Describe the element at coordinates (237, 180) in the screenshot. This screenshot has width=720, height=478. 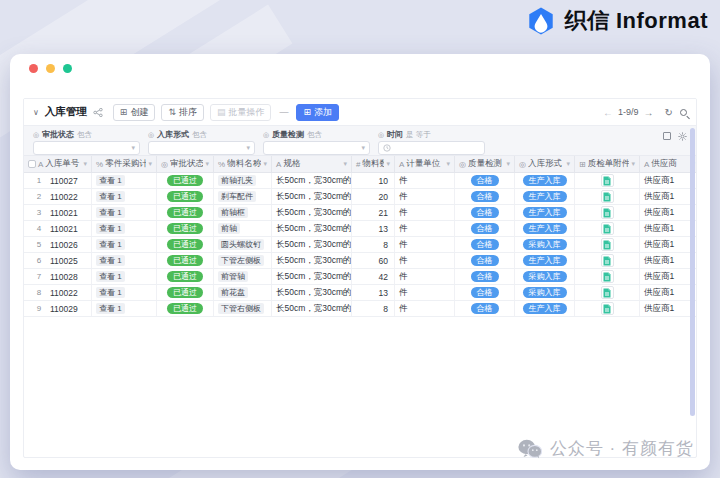
I see `material-link-tag: 前轴孔夹` at that location.